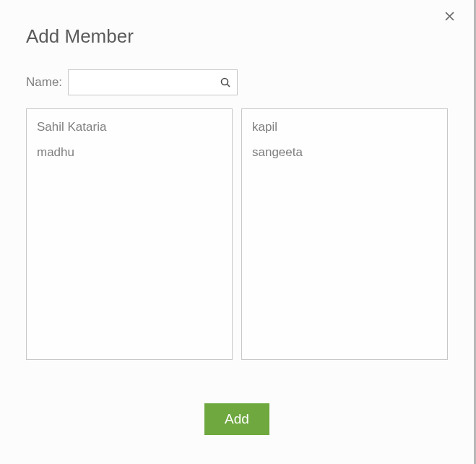 The height and width of the screenshot is (464, 476). Describe the element at coordinates (44, 82) in the screenshot. I see `name-label: Name:` at that location.